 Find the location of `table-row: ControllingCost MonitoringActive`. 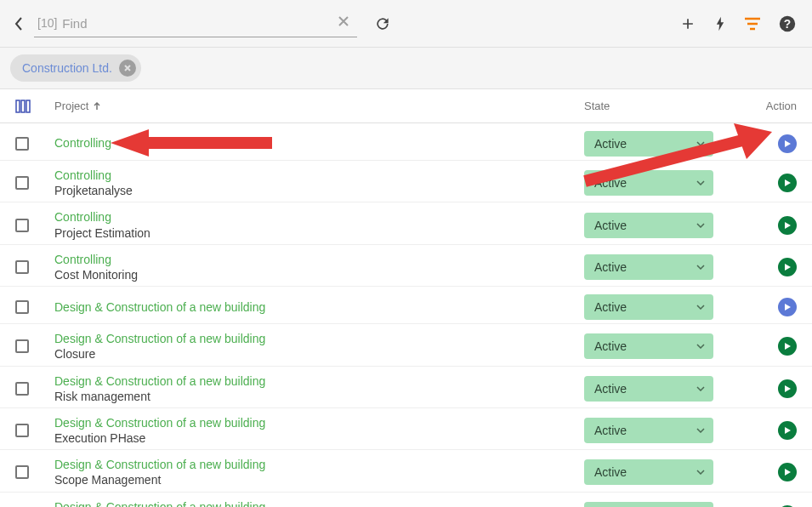

table-row: ControllingCost MonitoringActive is located at coordinates (406, 265).